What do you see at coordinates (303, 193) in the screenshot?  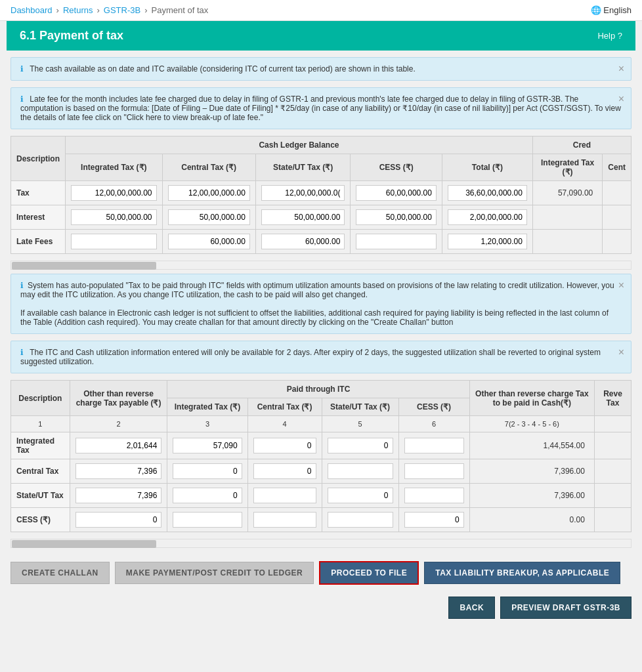 I see `tax-state-input` at bounding box center [303, 193].